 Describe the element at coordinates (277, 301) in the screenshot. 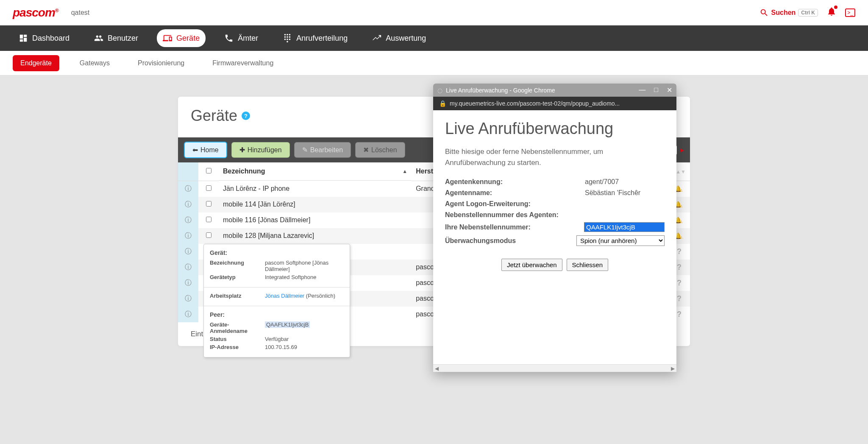

I see `device-tooltip: Gerät: Bezeichnungpascom Softphone [Jöna…` at that location.